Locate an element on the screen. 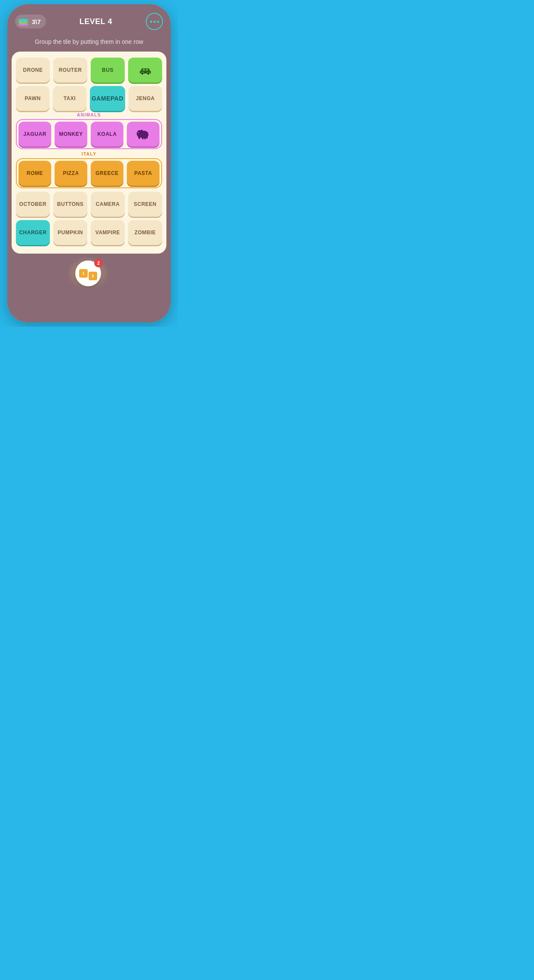 Image resolution: width=534 pixels, height=980 pixels. hint-button: 1 2 2 is located at coordinates (89, 274).